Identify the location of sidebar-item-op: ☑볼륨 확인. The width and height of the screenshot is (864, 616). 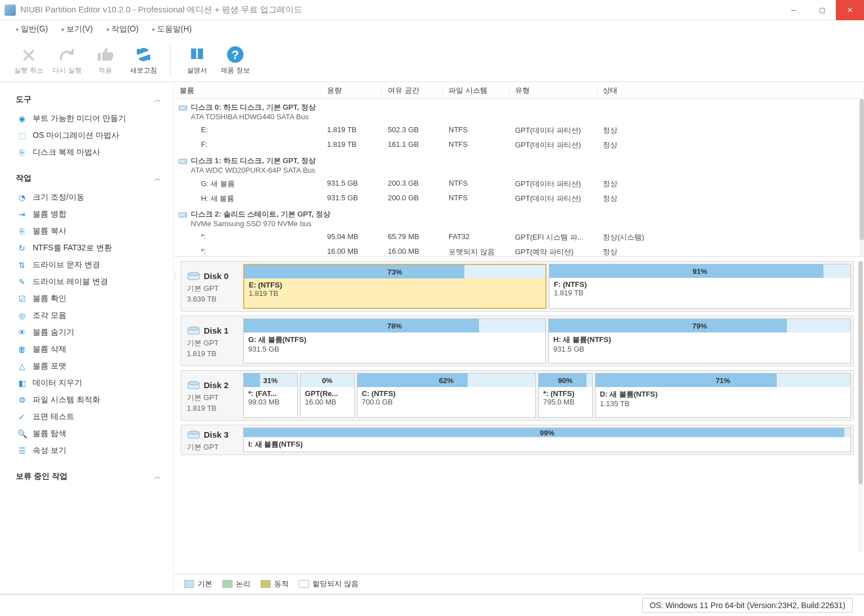
(88, 299).